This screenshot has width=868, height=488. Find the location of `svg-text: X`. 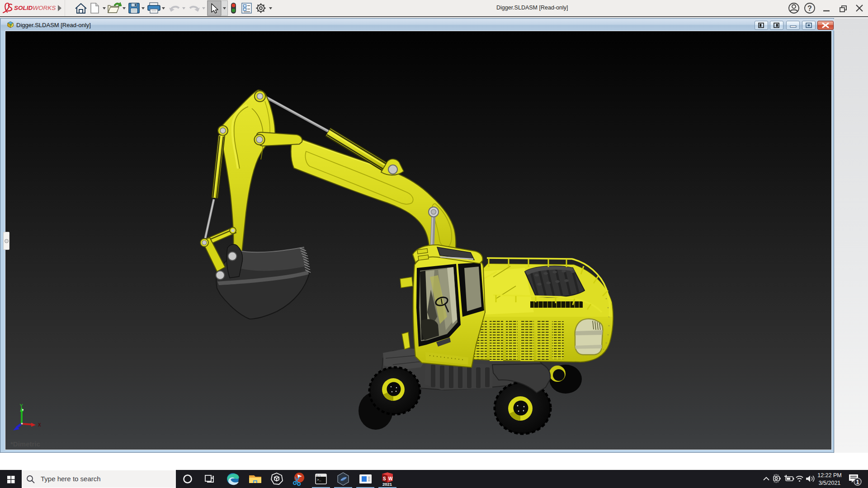

svg-text: X is located at coordinates (40, 425).